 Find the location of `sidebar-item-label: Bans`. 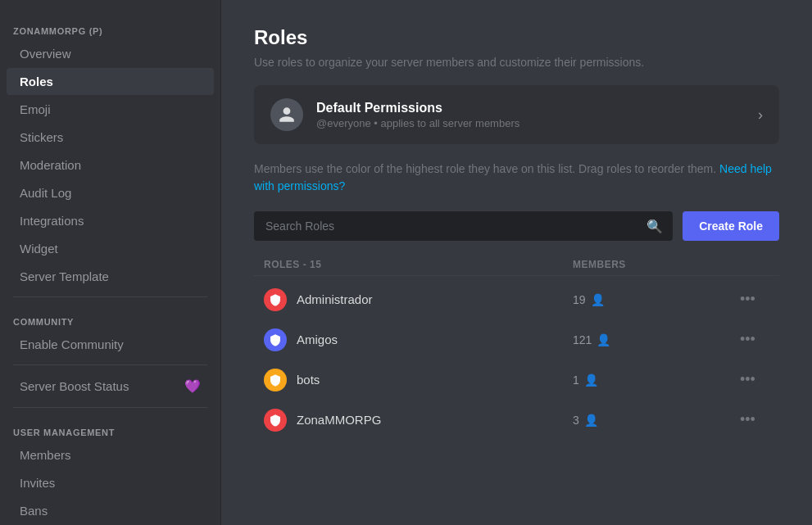

sidebar-item-label: Bans is located at coordinates (34, 511).